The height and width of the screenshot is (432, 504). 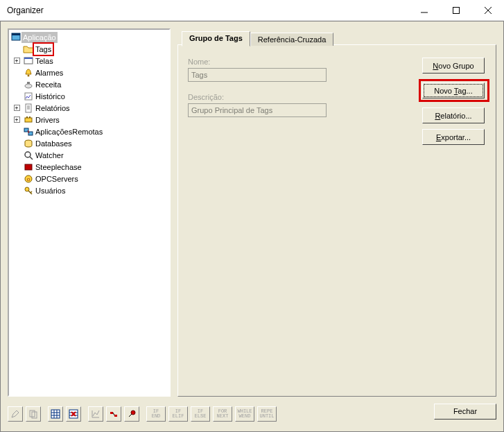 What do you see at coordinates (257, 75) in the screenshot?
I see `name-field: Tags` at bounding box center [257, 75].